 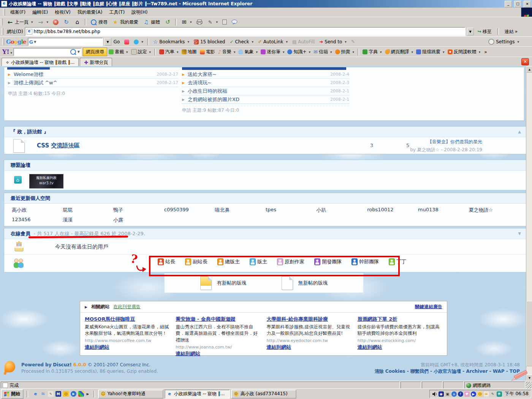 I want to click on google-bookmarks-button: ☆ Bookmarks, so click(x=171, y=42).